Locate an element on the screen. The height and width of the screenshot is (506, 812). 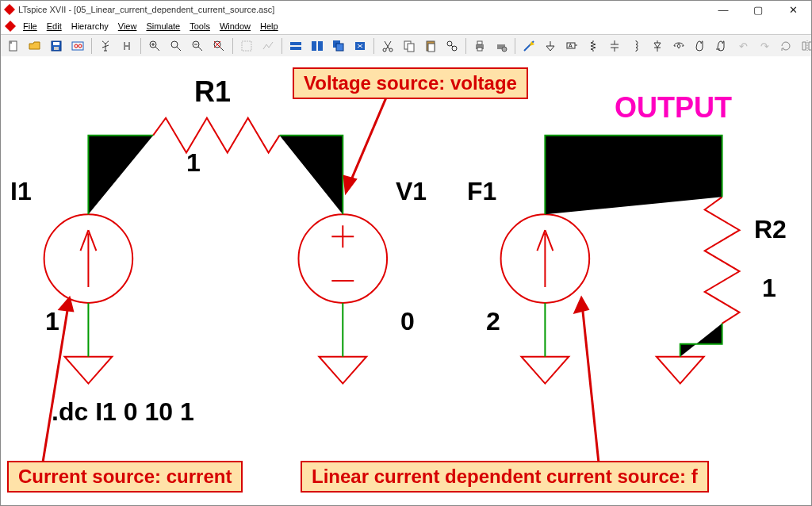
ground-v1 is located at coordinates (343, 370).